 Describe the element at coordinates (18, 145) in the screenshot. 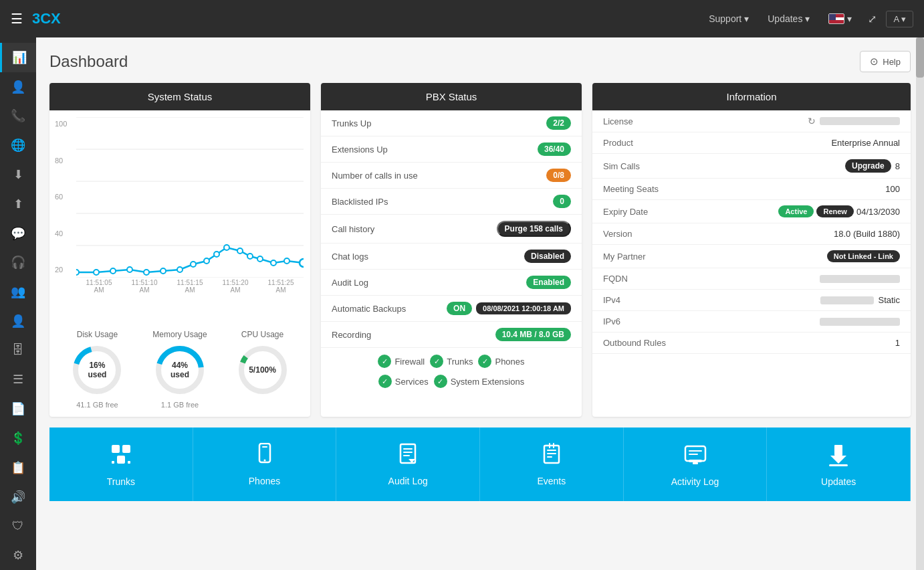

I see `sidebar-item-global: 🌐` at that location.